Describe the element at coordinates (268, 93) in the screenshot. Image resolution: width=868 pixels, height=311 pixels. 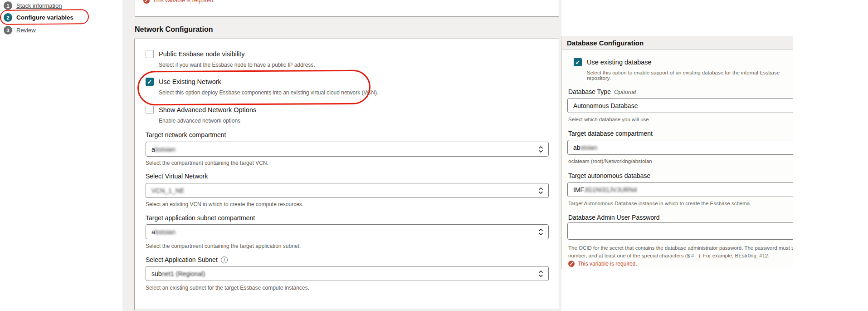
I see `checkbox-helper: Select this option deploy Essbase compon…` at that location.